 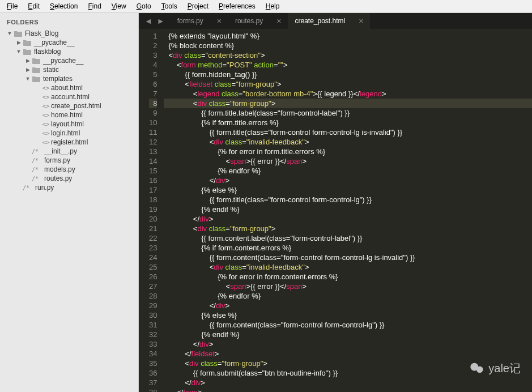 I want to click on line-number: 16, so click(x=153, y=180).